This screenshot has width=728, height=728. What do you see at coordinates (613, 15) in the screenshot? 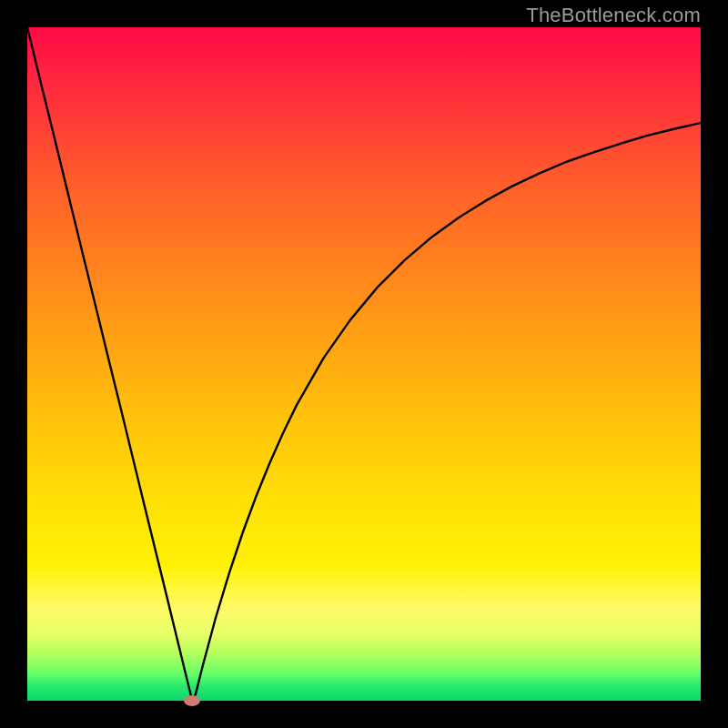
I see `watermark-text: TheBottleneck.com` at bounding box center [613, 15].